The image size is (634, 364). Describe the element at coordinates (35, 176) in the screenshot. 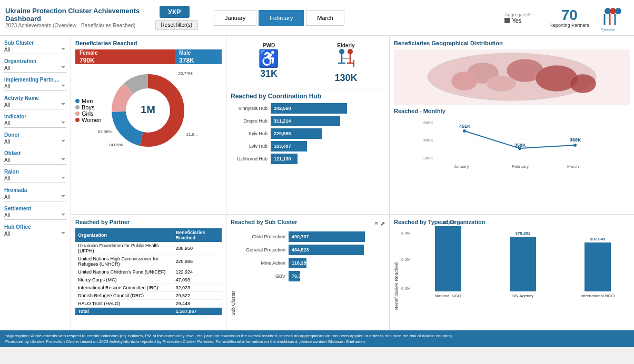

I see `filter-group: Raion All` at that location.